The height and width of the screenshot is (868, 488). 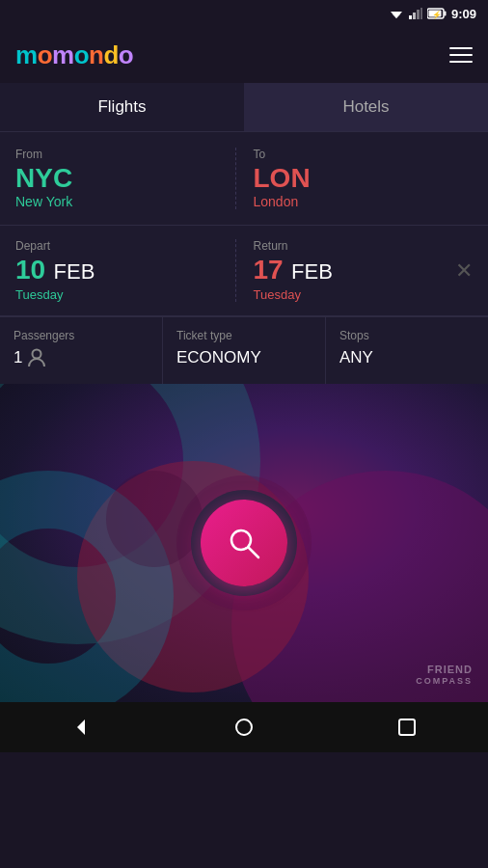 I want to click on from-code: NYC, so click(x=125, y=178).